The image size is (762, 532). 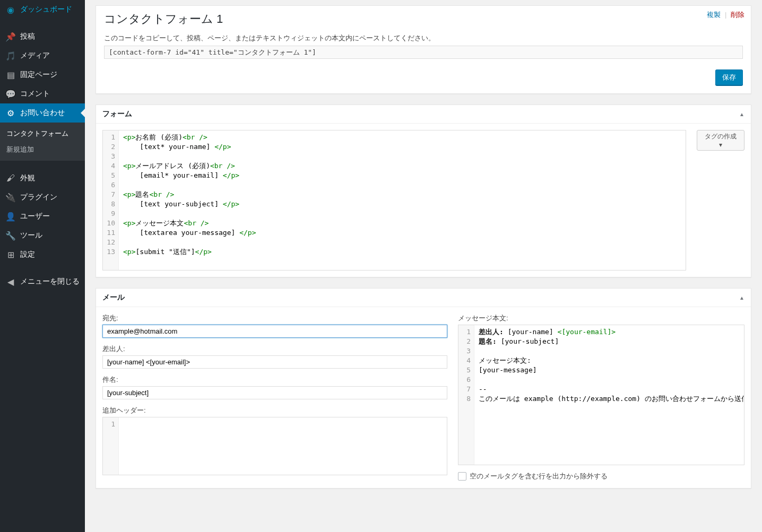 What do you see at coordinates (42, 10) in the screenshot?
I see `menu-dashboard: ◉ ダッシュボード` at bounding box center [42, 10].